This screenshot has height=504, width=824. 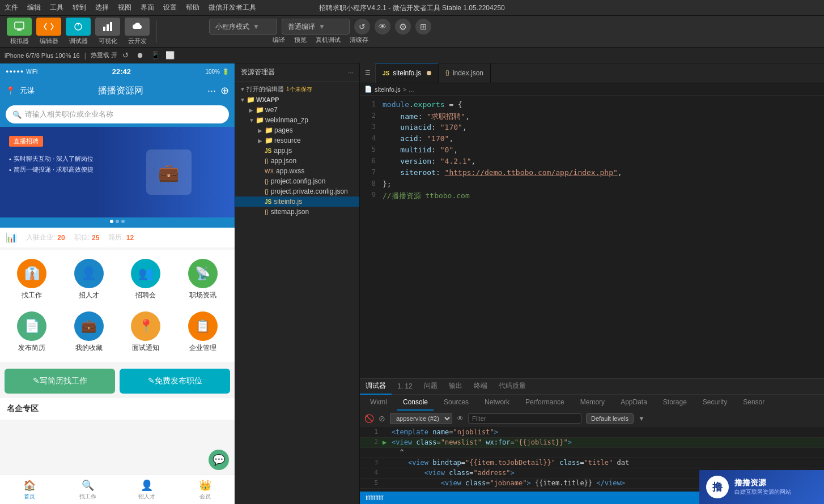 I want to click on context-selector: appservice (#2), so click(x=421, y=418).